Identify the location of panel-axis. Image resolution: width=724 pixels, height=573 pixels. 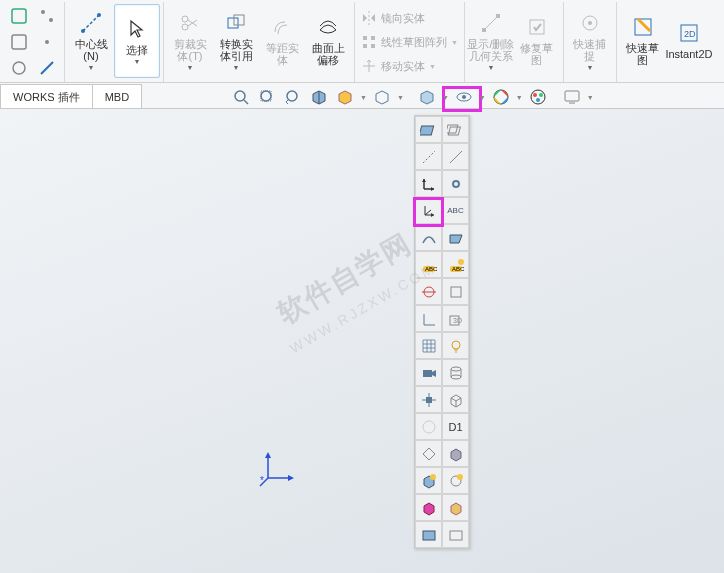
(428, 156).